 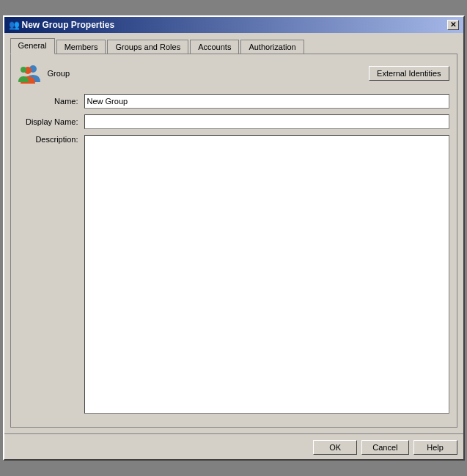 I want to click on tab-general: General, so click(x=32, y=46).